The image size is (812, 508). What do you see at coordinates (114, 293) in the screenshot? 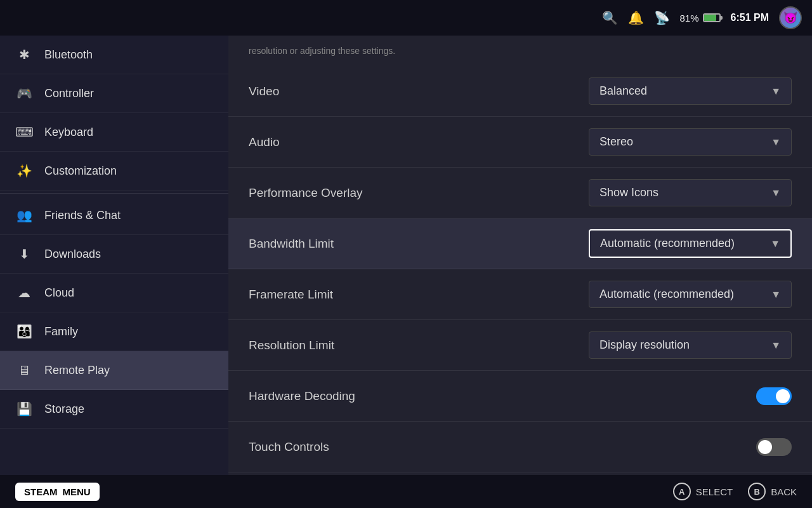
I see `sidebar-item-cloud: ☁ Cloud` at bounding box center [114, 293].